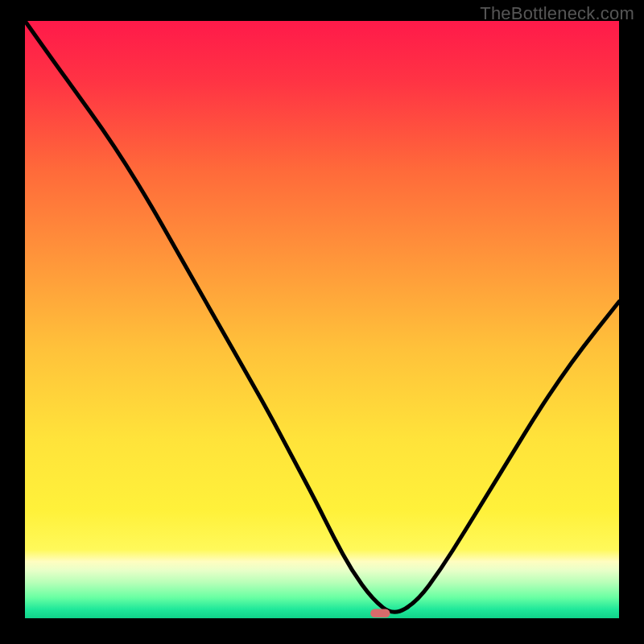 The width and height of the screenshot is (644, 644). What do you see at coordinates (319, 621) in the screenshot?
I see `x-axis` at bounding box center [319, 621].